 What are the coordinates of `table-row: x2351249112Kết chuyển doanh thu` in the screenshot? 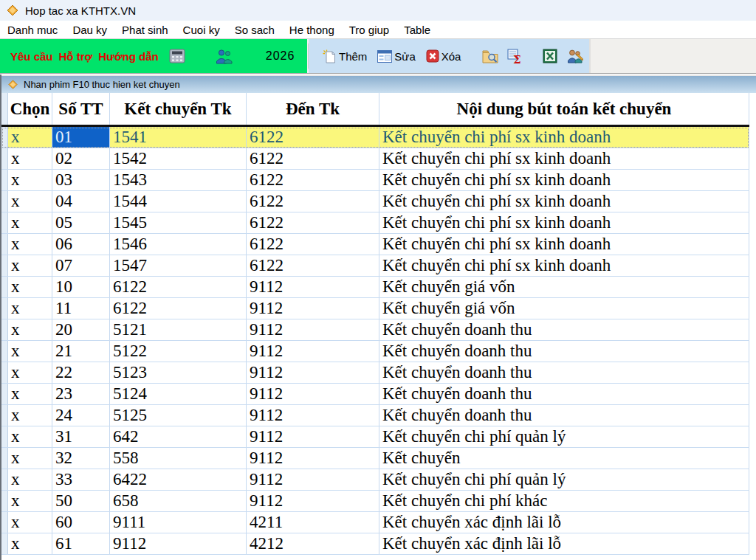 It's located at (375, 394).